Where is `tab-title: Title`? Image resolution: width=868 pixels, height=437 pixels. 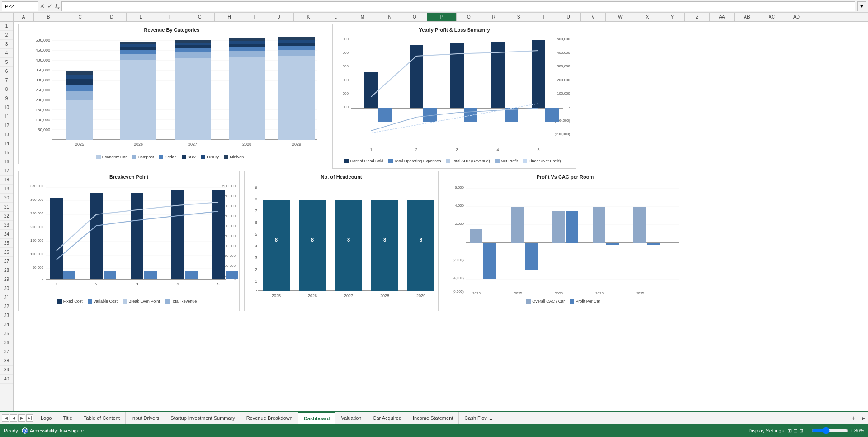
tab-title: Title is located at coordinates (68, 418).